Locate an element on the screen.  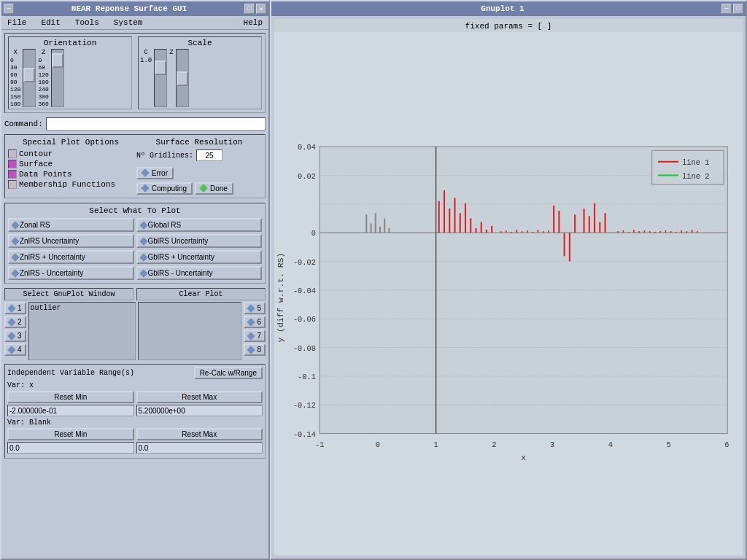
gnuplot-btn-4: 4 is located at coordinates (15, 350).